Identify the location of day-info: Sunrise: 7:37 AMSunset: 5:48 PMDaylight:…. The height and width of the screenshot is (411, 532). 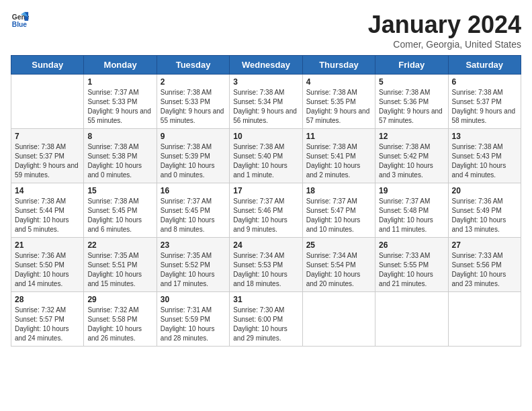
(411, 216).